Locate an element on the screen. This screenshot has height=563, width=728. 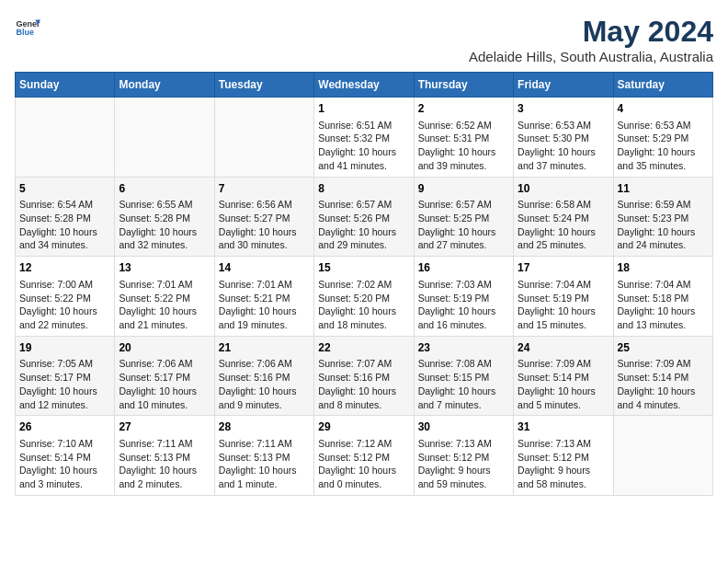
day-content: Sunrise: 6:53 AM Sunset: 5:30 PM Dayligh… is located at coordinates (563, 145).